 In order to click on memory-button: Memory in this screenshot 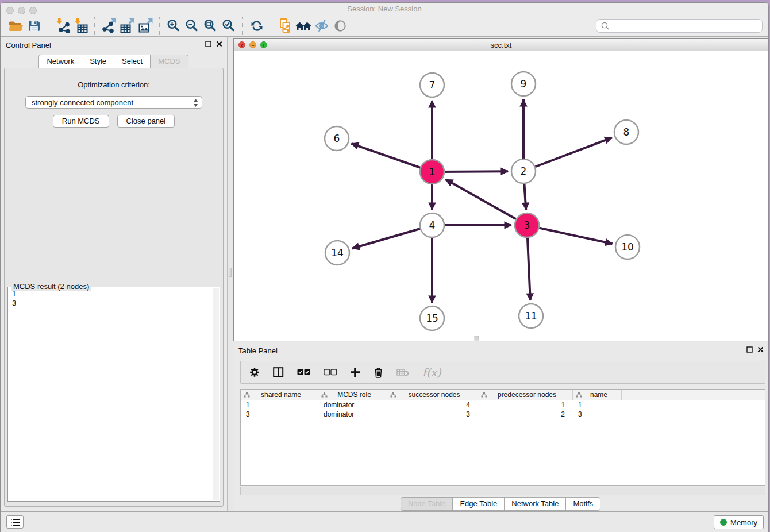, I will do `click(739, 522)`.